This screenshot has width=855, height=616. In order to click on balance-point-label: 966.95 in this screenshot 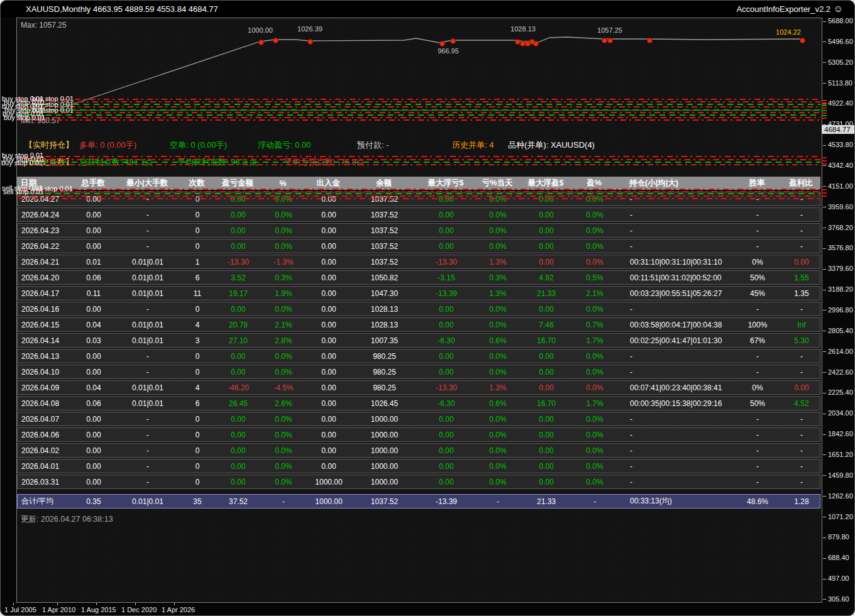, I will do `click(448, 51)`.